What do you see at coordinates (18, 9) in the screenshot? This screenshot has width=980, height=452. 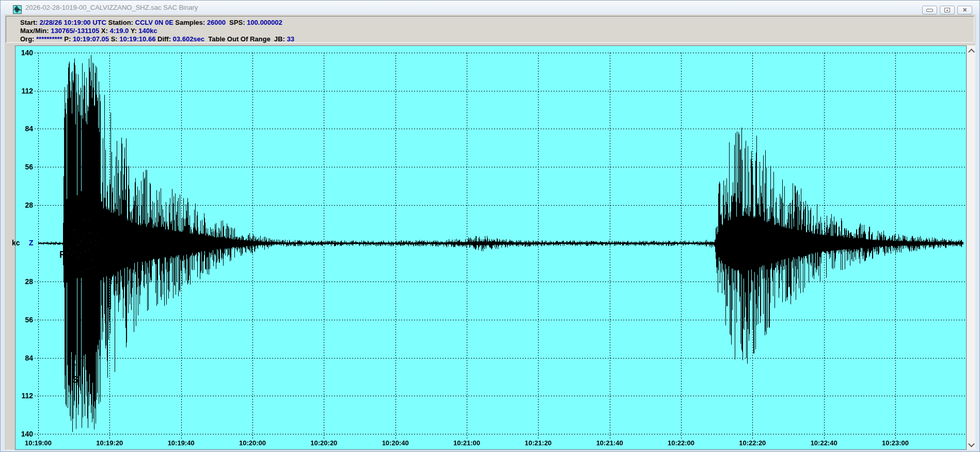 I see `seismogram-waveform-icon` at bounding box center [18, 9].